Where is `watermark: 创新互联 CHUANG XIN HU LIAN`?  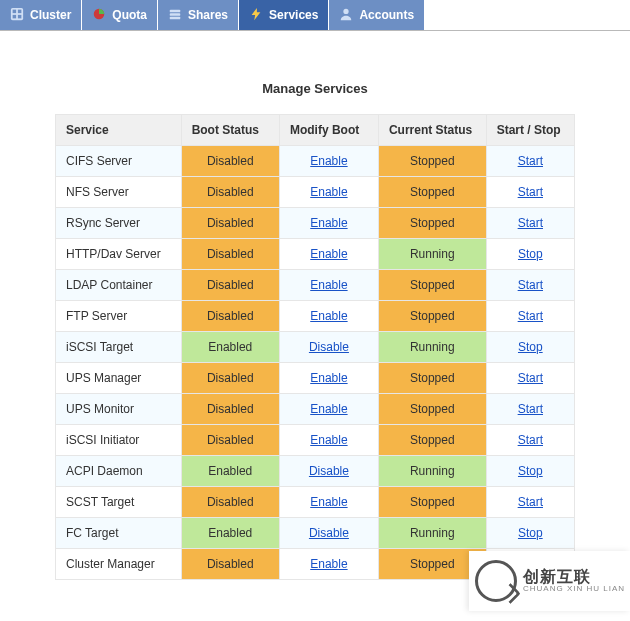
watermark: 创新互联 CHUANG XIN HU LIAN is located at coordinates (550, 566).